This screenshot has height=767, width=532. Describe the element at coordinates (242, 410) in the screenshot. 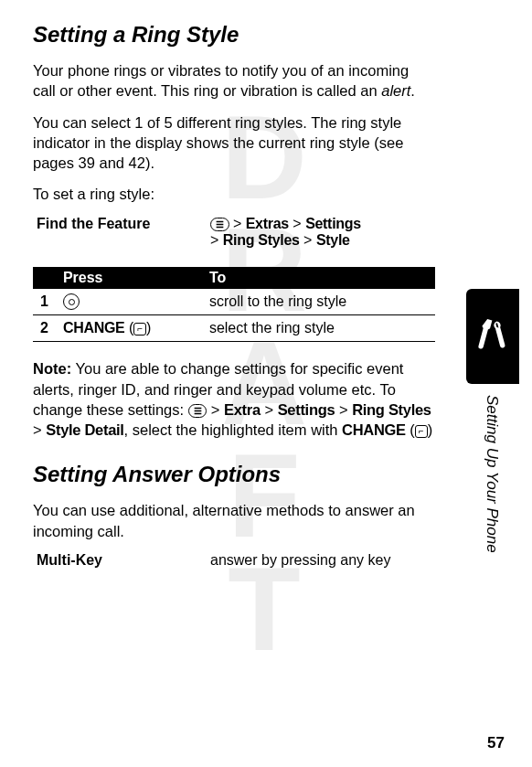

I see `note-extra: Extra` at that location.